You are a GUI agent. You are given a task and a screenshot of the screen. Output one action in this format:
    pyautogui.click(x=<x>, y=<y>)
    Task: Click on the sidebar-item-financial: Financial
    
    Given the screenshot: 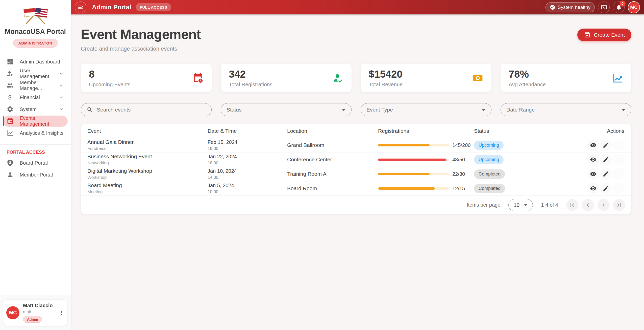 What is the action you would take?
    pyautogui.click(x=35, y=97)
    